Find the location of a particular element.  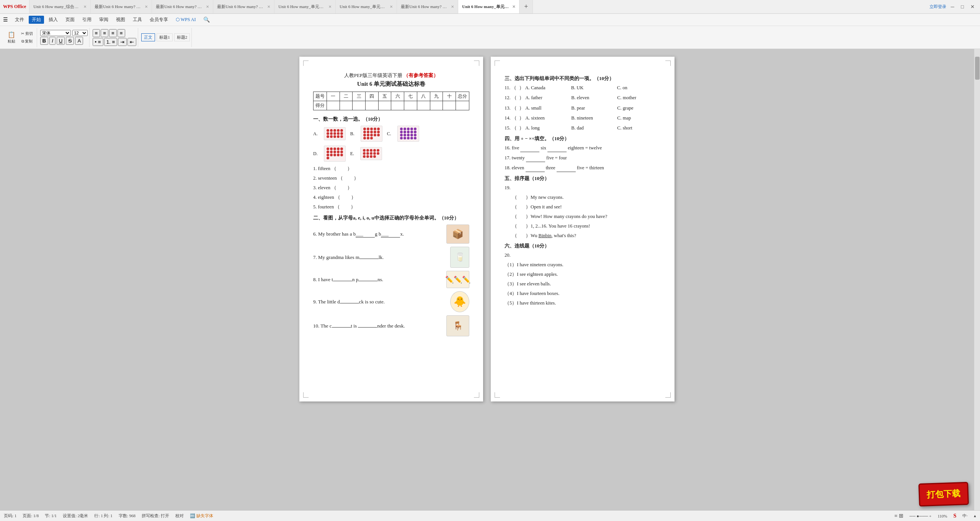

menu-ai: ⬡ WPS AI is located at coordinates (186, 20).